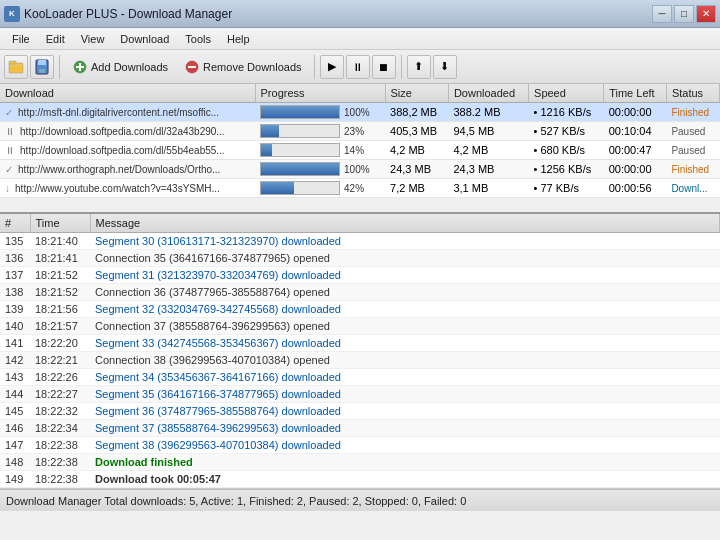 This screenshot has height=540, width=720. I want to click on menu-help: Help, so click(238, 39).